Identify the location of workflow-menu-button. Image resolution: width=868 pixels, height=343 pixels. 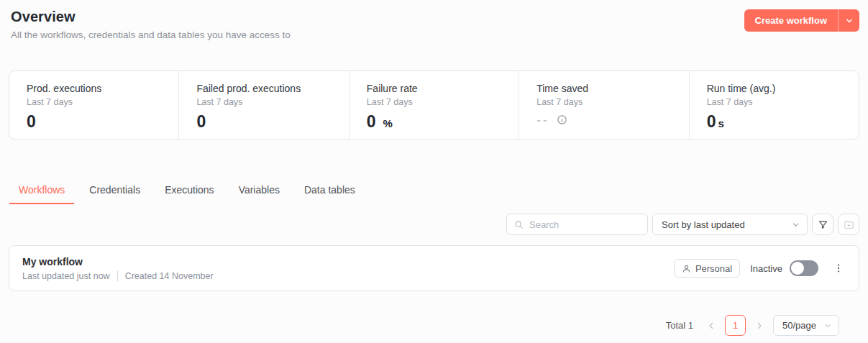
(839, 268).